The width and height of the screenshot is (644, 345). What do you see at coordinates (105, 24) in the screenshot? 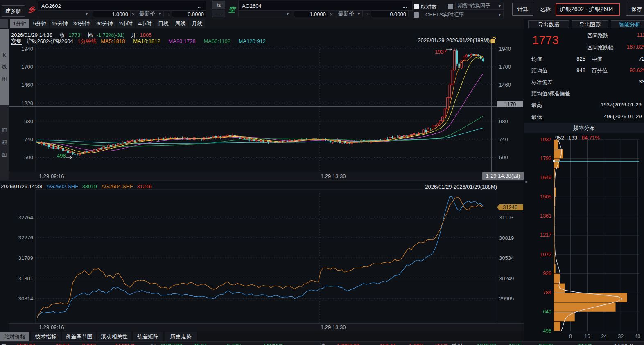
I see `period-tab-60分钟: 60分钟` at bounding box center [105, 24].